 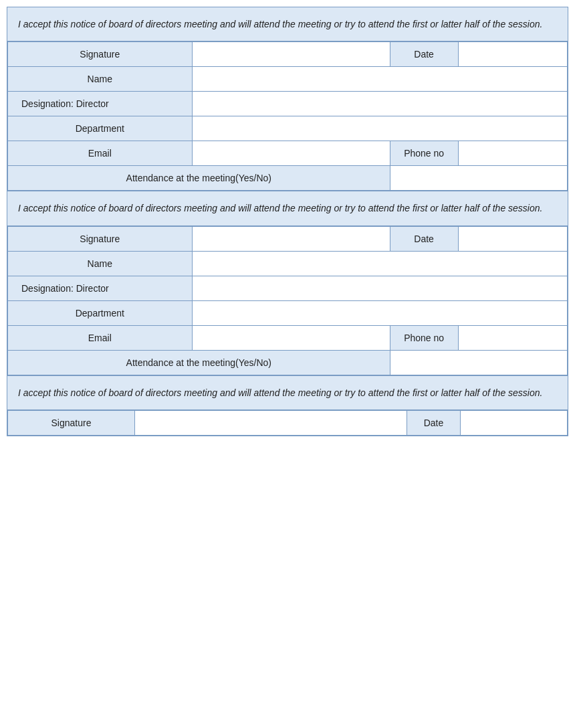 I want to click on phone-label-2: Phone no, so click(x=424, y=337).